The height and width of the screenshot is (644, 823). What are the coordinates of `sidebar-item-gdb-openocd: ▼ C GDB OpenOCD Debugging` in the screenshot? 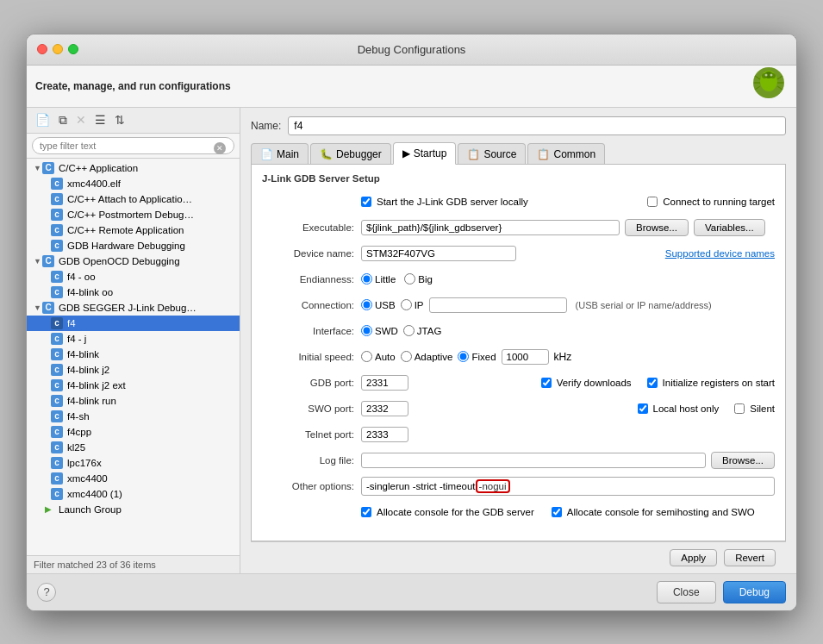 It's located at (133, 261).